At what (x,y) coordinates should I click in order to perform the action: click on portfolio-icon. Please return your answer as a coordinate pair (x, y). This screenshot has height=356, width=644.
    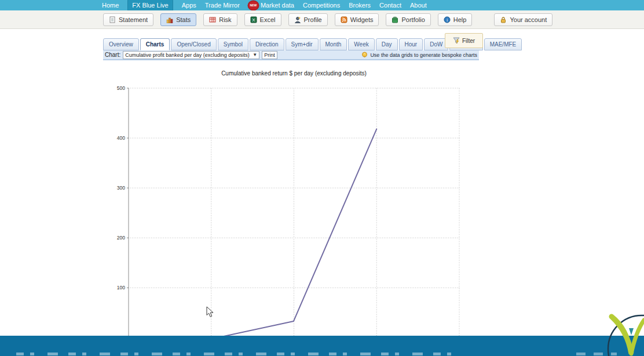
    Looking at the image, I should click on (395, 20).